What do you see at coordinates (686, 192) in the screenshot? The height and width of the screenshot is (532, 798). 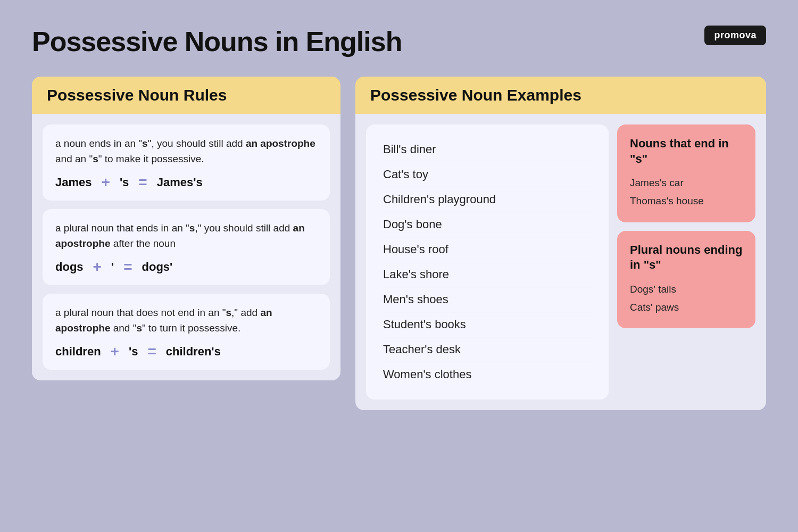 I see `sub-card-1-examples: James's carThomas's house` at bounding box center [686, 192].